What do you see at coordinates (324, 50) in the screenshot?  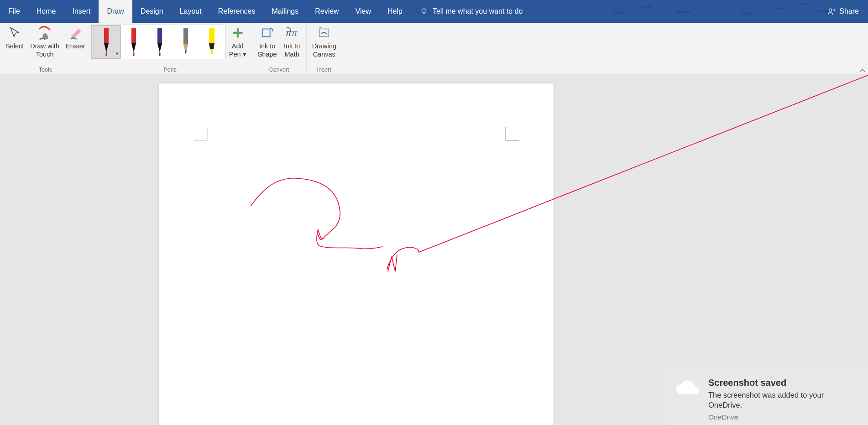 I see `drawing-canvas-label: DrawingCanvas` at bounding box center [324, 50].